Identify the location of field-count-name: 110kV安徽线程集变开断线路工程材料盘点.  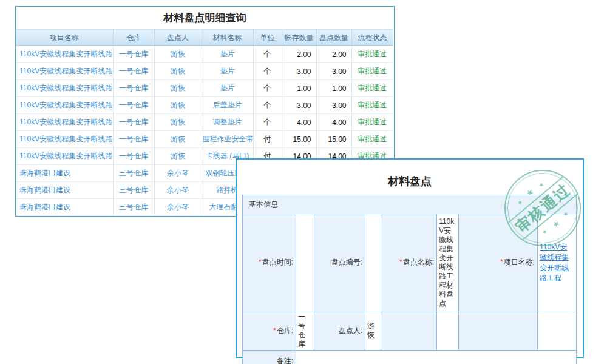
(448, 263).